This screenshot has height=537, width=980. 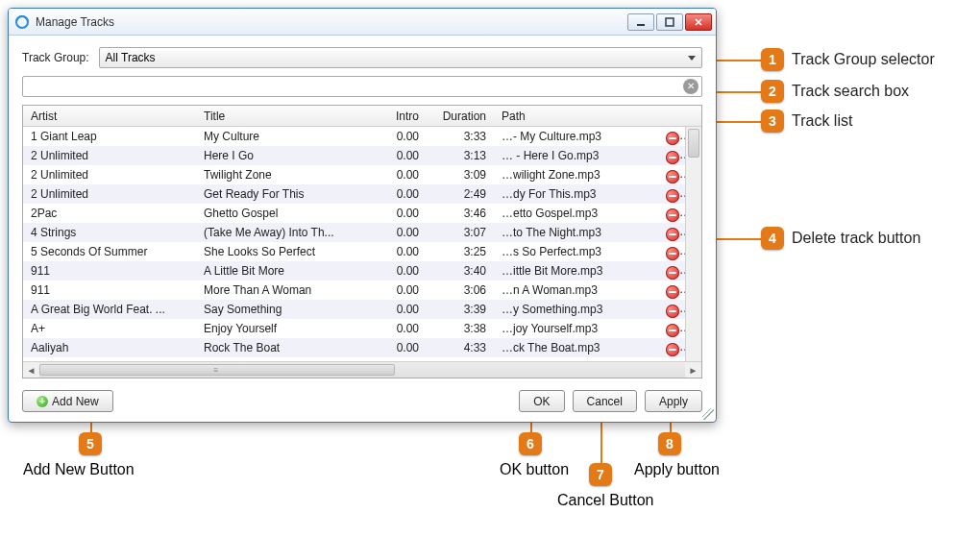 What do you see at coordinates (641, 22) in the screenshot?
I see `minimize-button` at bounding box center [641, 22].